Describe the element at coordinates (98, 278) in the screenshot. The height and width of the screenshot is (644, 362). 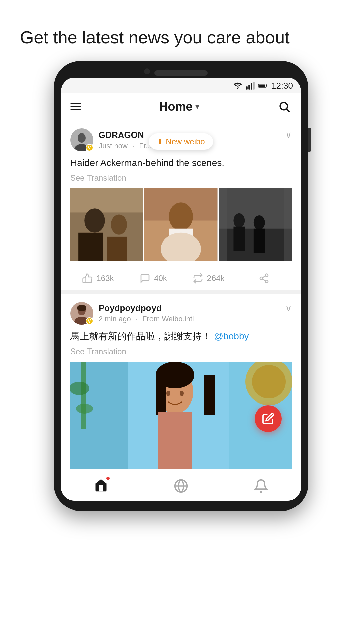
I see `like-button: 163k` at that location.